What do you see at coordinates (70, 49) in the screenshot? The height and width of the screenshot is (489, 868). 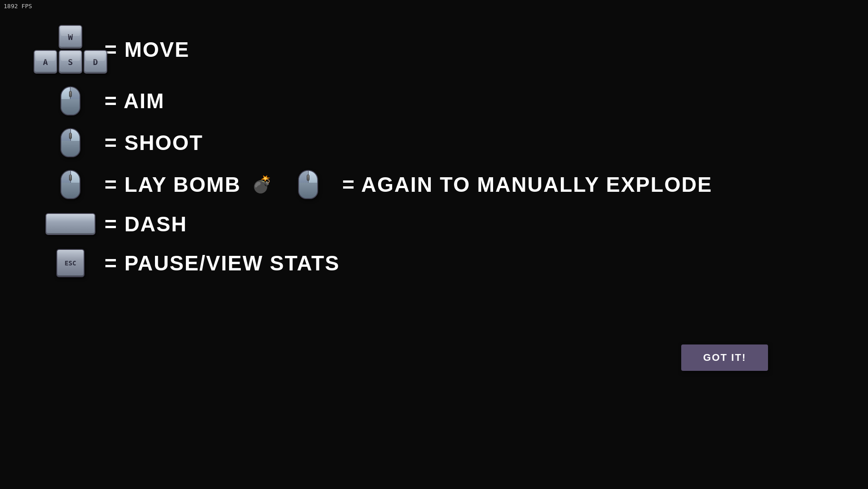 I see `wasd-icon: W A S D` at bounding box center [70, 49].